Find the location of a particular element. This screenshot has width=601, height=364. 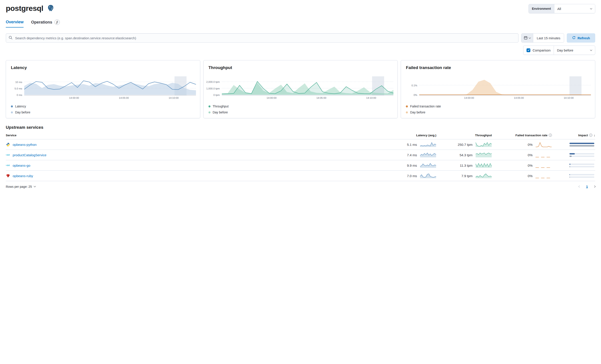

comparison-toggle: Comparison is located at coordinates (539, 50).